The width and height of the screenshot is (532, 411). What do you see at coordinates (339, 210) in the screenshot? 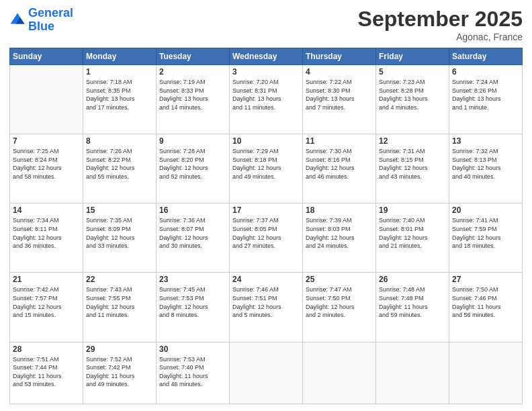
I see `day-number: 18` at bounding box center [339, 210].